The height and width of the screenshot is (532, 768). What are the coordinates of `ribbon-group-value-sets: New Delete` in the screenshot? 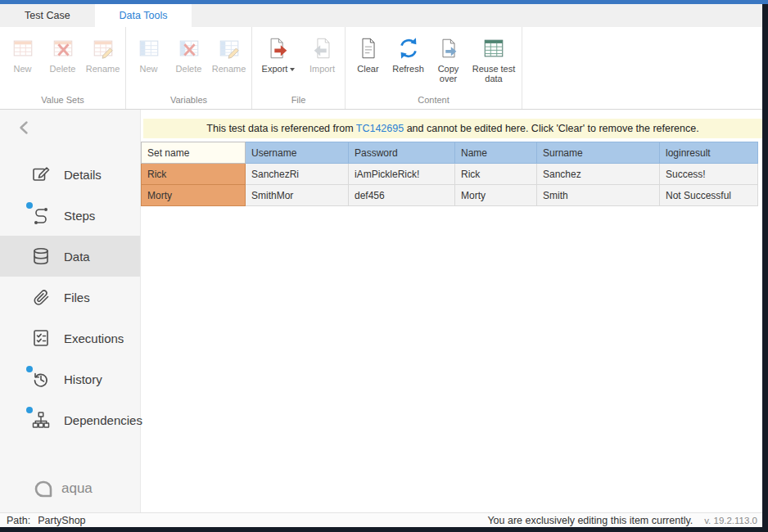 It's located at (63, 68).